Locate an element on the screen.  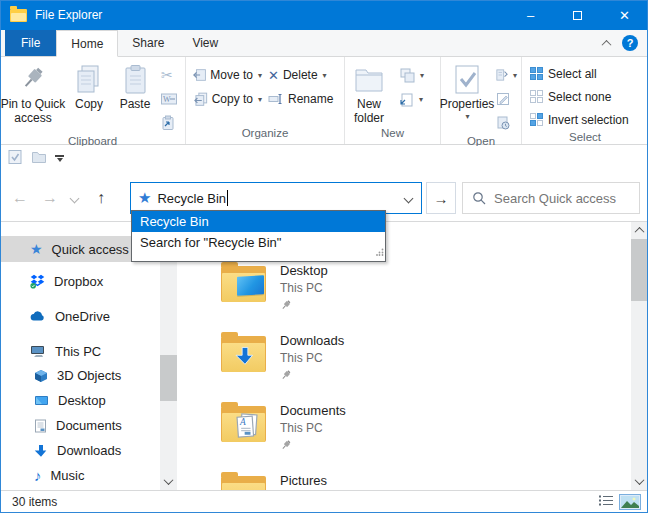
address-dropdown-button is located at coordinates (408, 198).